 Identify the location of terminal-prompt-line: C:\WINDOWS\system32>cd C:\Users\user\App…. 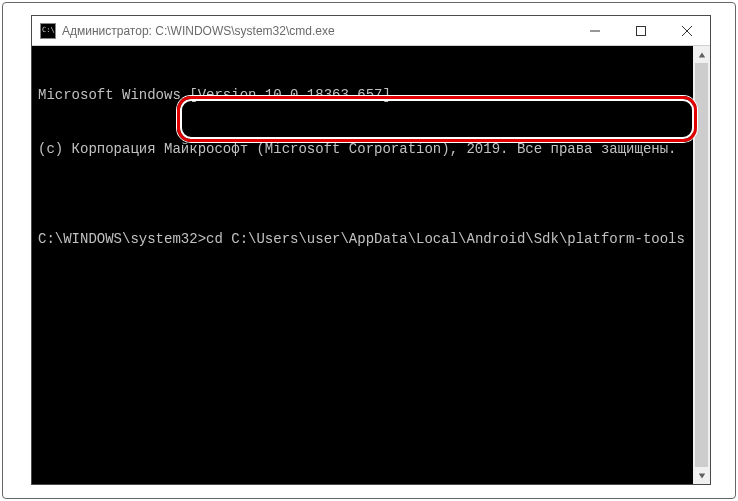
(371, 239).